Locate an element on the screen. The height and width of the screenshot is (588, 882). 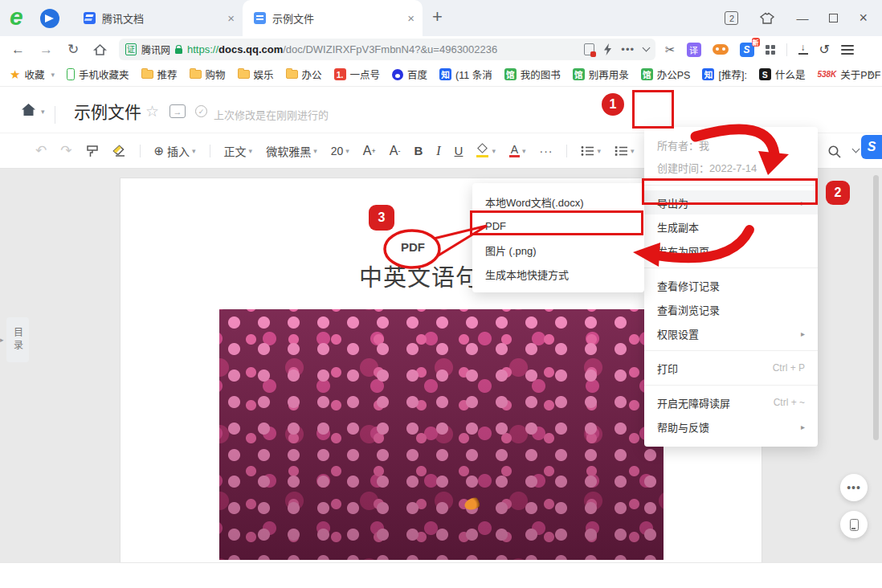
submenu-item-shortcut: 生成本地快捷方式 is located at coordinates (558, 274).